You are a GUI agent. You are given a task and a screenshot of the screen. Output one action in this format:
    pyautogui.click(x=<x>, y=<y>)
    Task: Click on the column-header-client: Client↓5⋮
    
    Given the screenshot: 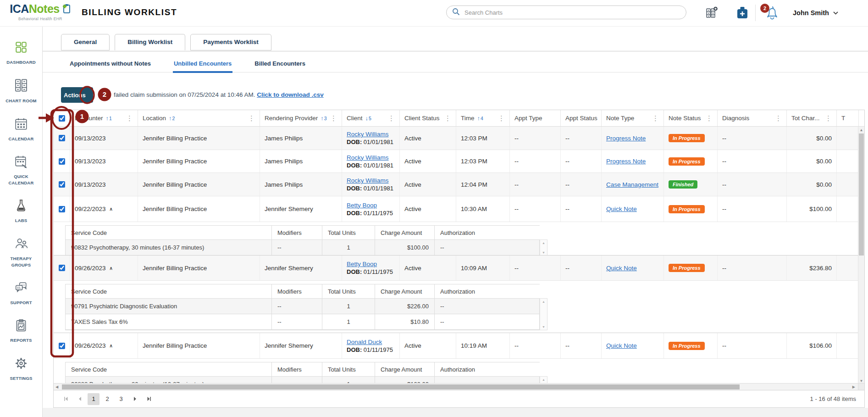 What is the action you would take?
    pyautogui.click(x=371, y=118)
    